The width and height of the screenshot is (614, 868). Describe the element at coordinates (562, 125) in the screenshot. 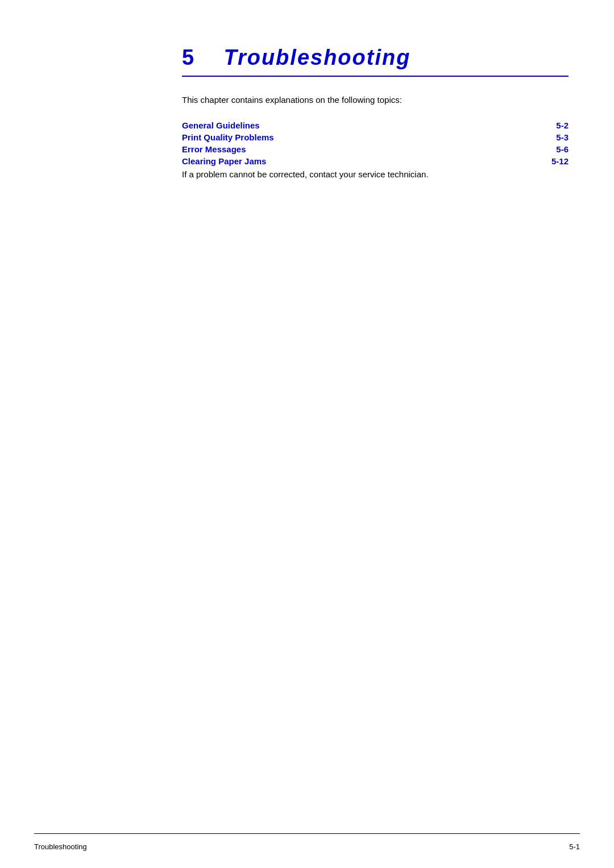

I see `toc-page: 5-2` at that location.